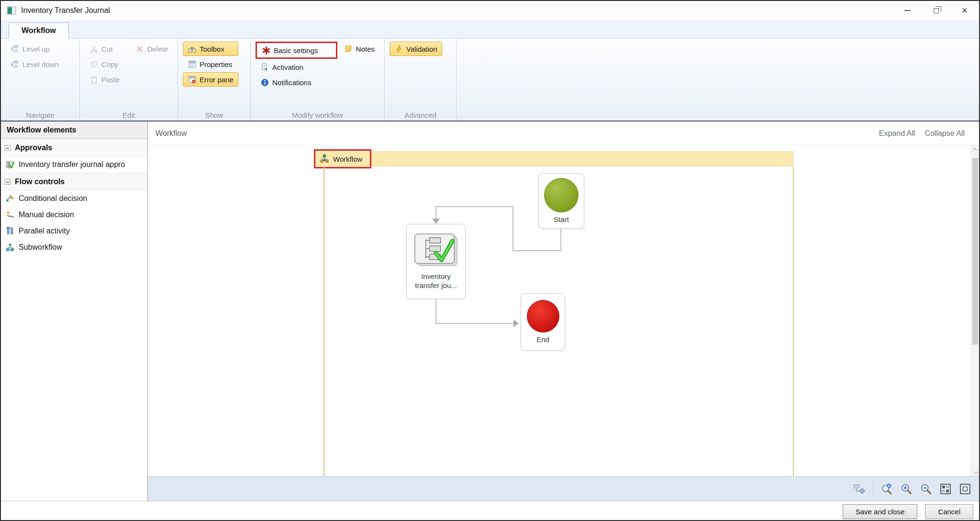  Describe the element at coordinates (74, 199) in the screenshot. I see `sidebar-item-conditional-decision: Conditional decision` at that location.